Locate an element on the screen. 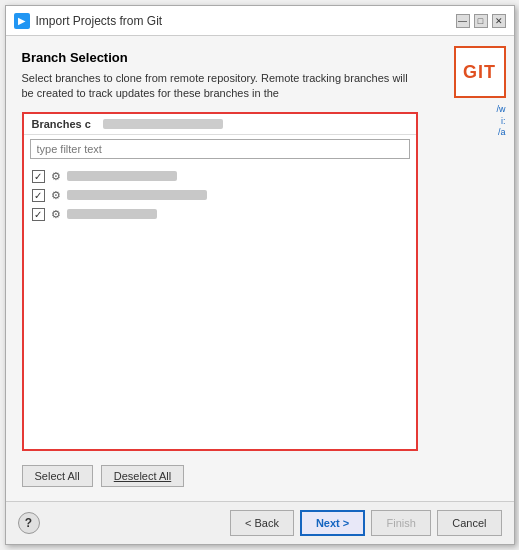 The image size is (519, 550). branch-checkbox-1: ✓ is located at coordinates (38, 176).